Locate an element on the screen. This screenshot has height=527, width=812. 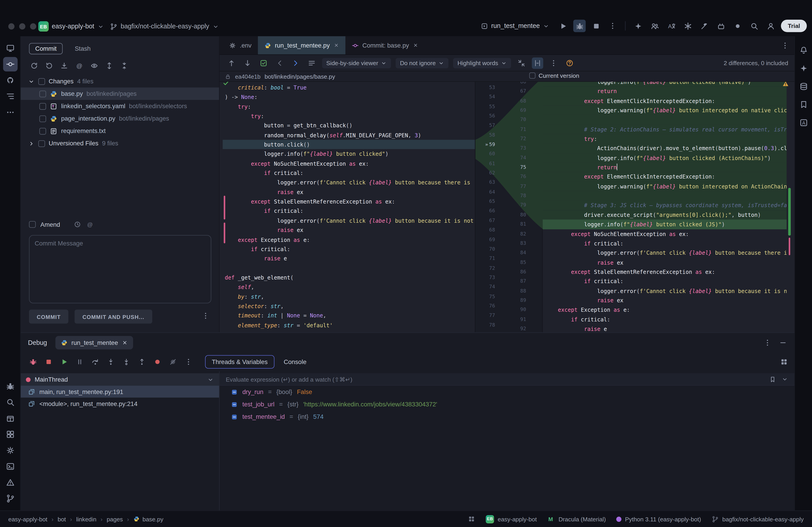
debug-icon is located at coordinates (10, 386).